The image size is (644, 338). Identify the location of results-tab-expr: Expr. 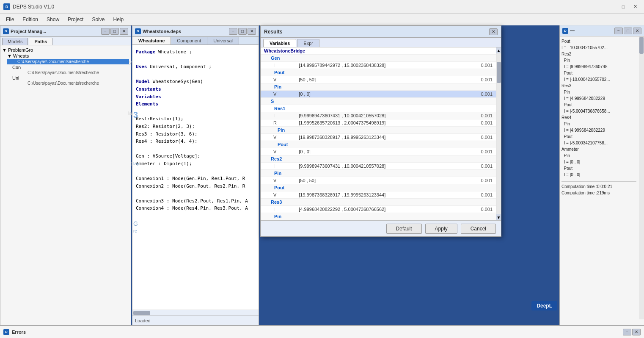
(308, 43).